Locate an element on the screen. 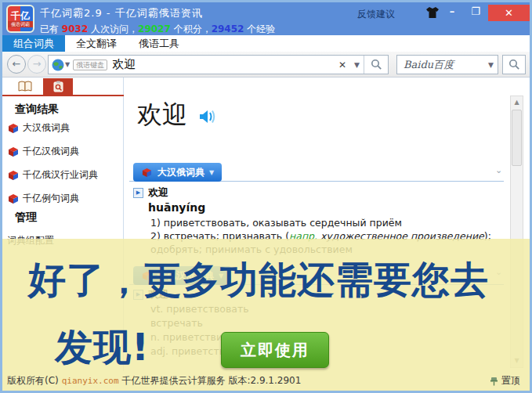  tab-combined-dictionary: 组合词典 is located at coordinates (34, 44).